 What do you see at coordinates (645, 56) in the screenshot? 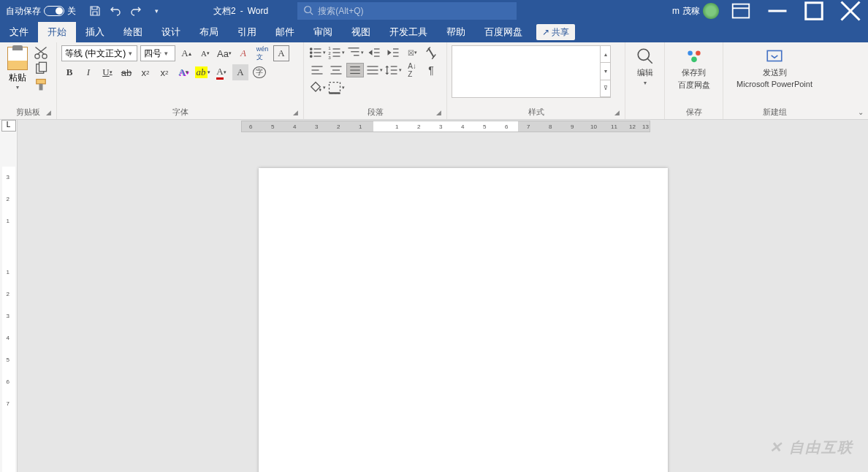
I see `search-large-icon` at bounding box center [645, 56].